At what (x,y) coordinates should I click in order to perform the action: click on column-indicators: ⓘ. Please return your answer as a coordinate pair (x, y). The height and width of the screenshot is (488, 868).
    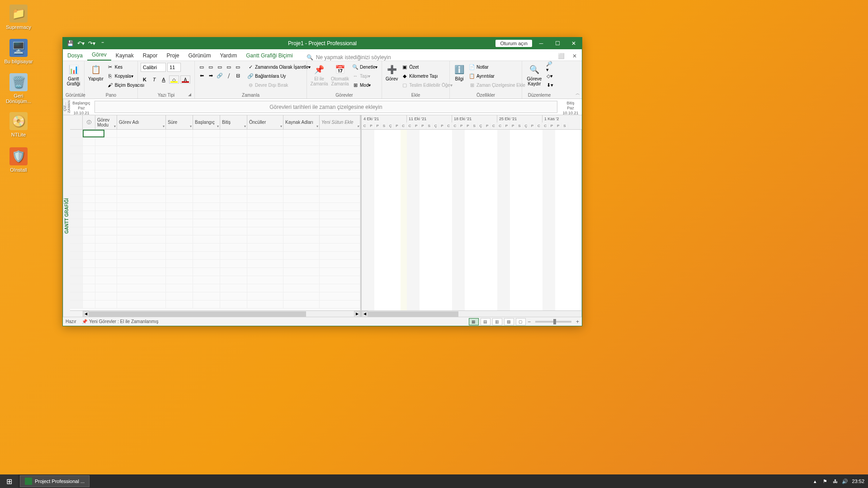
    Looking at the image, I should click on (89, 122).